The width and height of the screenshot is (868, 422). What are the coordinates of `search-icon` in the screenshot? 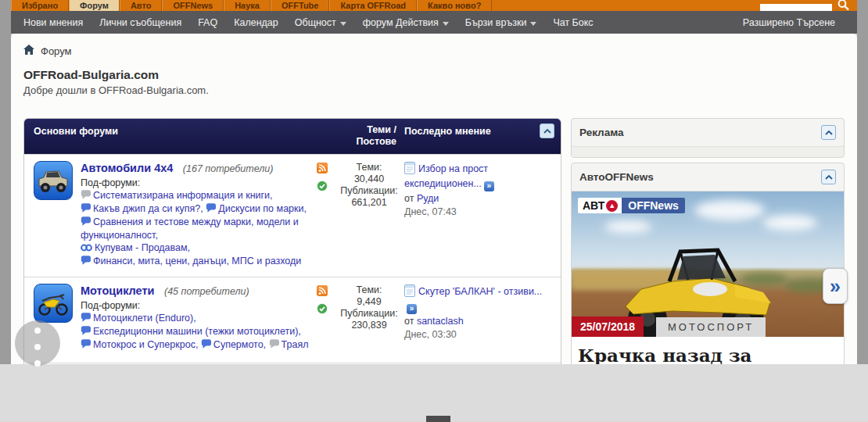 It's located at (844, 5).